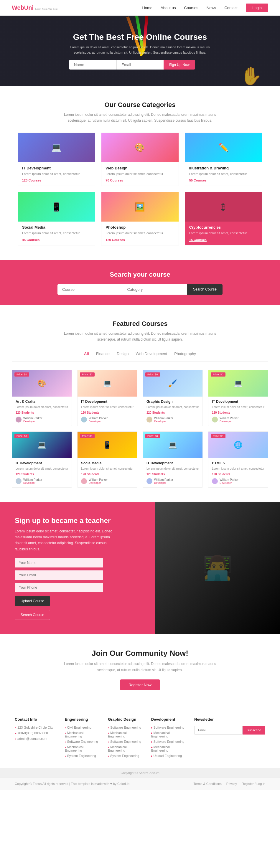 This screenshot has height=868, width=280. Describe the element at coordinates (191, 8) in the screenshot. I see `nav-courses: Courses` at that location.